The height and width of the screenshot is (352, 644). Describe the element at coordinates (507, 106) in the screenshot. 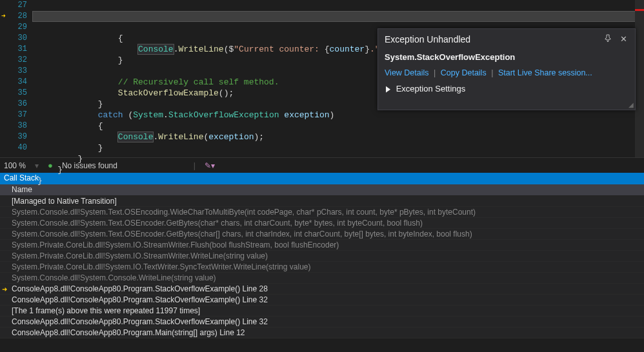

I see `resize-grip-icon: ◢` at that location.